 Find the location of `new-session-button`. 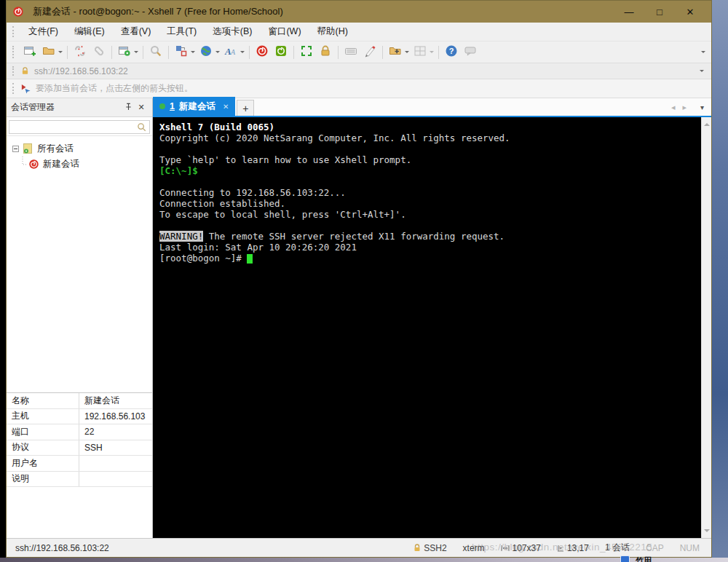

new-session-button is located at coordinates (30, 52).